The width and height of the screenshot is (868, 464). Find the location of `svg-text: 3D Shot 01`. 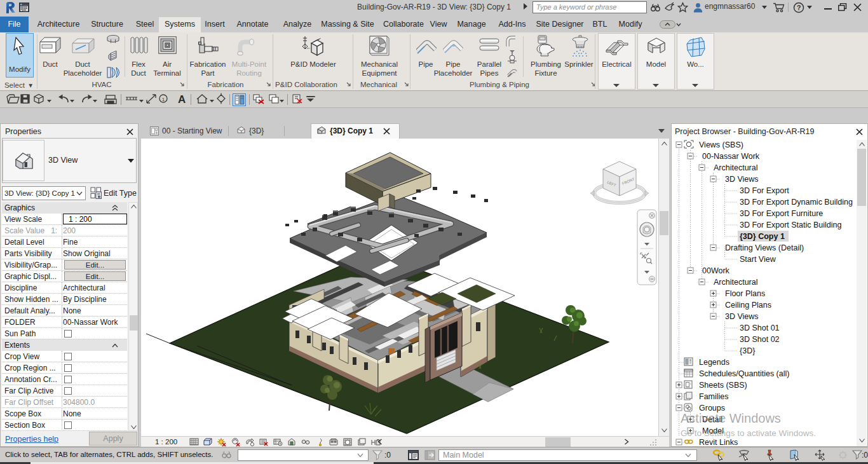

svg-text: 3D Shot 01 is located at coordinates (760, 328).